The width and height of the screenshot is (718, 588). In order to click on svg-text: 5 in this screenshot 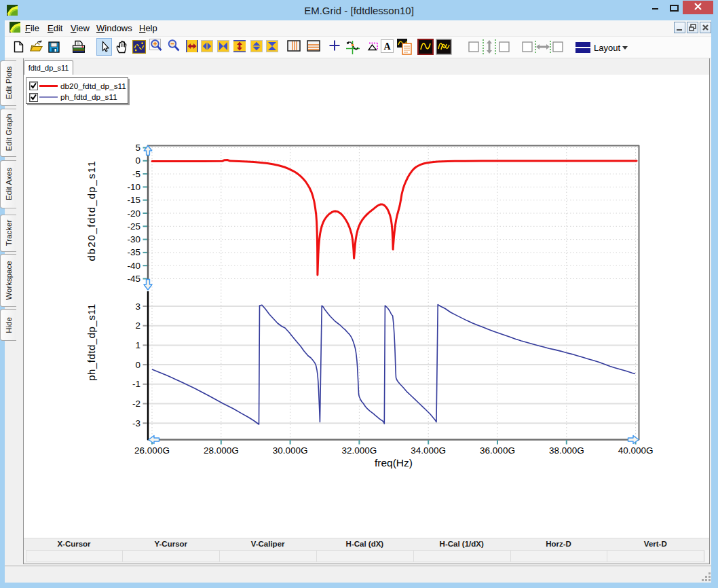, I will do `click(138, 148)`.